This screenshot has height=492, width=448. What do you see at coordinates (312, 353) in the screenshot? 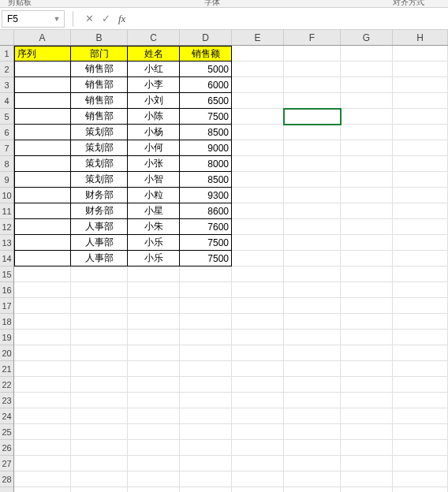
I see `cell-F20` at bounding box center [312, 353].